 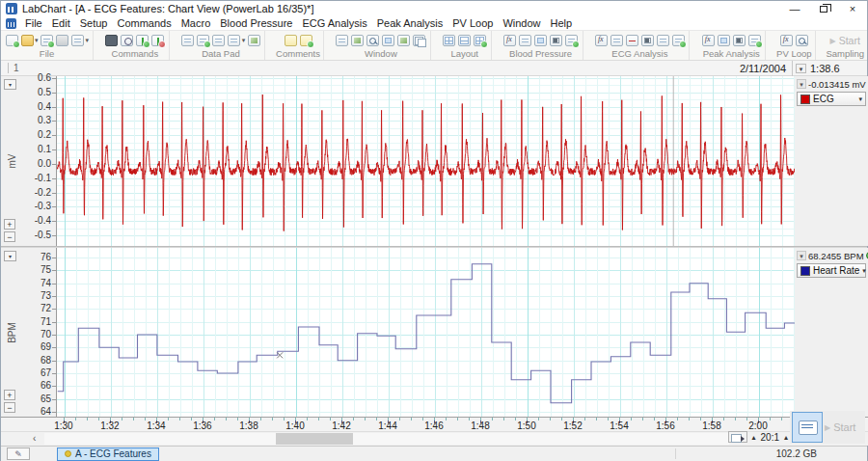 I want to click on ecg-y-tick-label: -0.1, so click(x=42, y=178).